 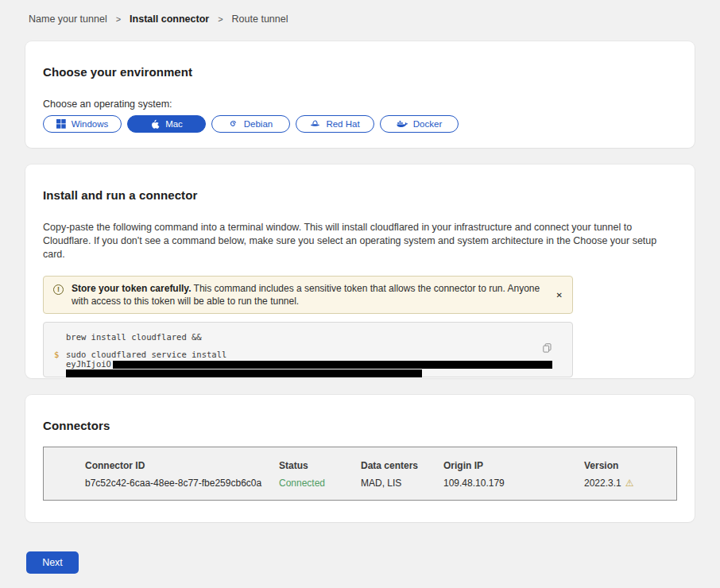 What do you see at coordinates (319, 466) in the screenshot?
I see `column-status: Status` at bounding box center [319, 466].